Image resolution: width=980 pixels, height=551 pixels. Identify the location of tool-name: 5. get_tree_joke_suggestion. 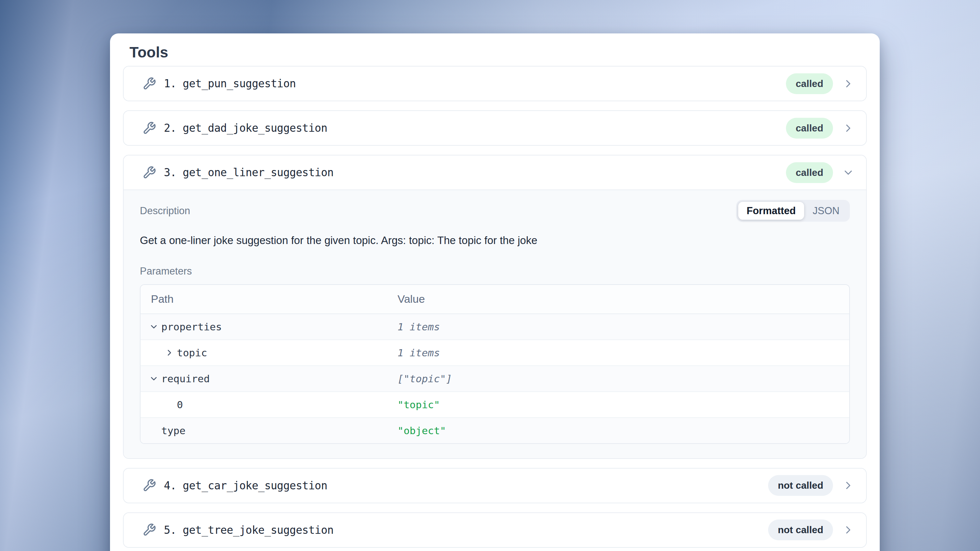
(466, 530).